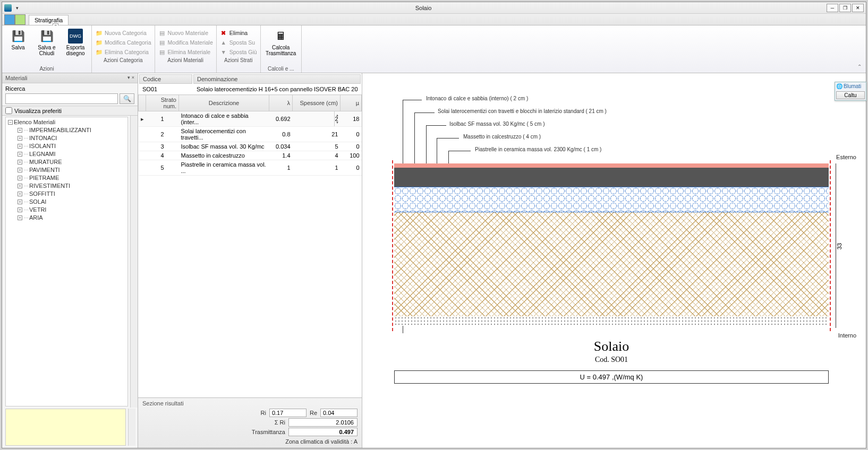 The height and width of the screenshot is (450, 868). I want to click on cell-desc: Intonaco di calce e sabbia (inter..., so click(224, 119).